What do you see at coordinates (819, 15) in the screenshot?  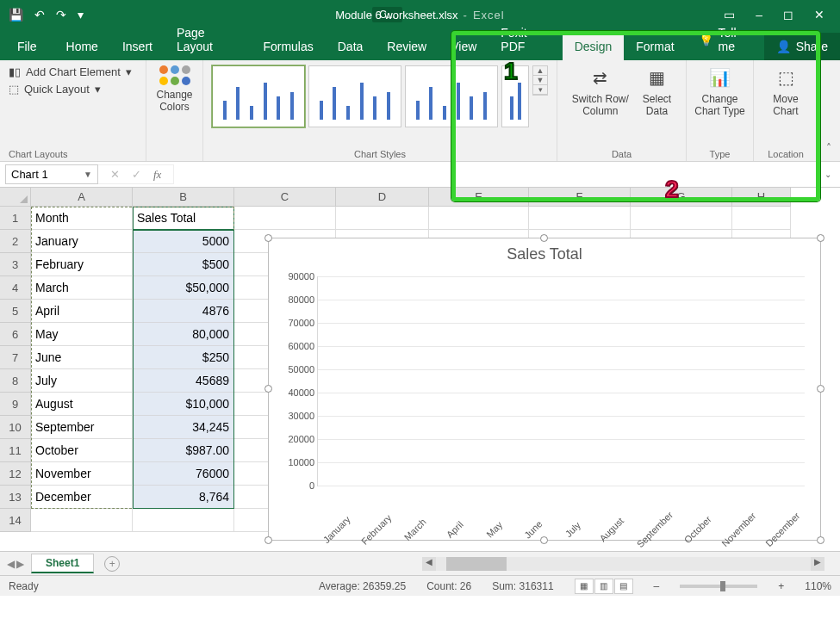 I see `close-icon: ✕` at bounding box center [819, 15].